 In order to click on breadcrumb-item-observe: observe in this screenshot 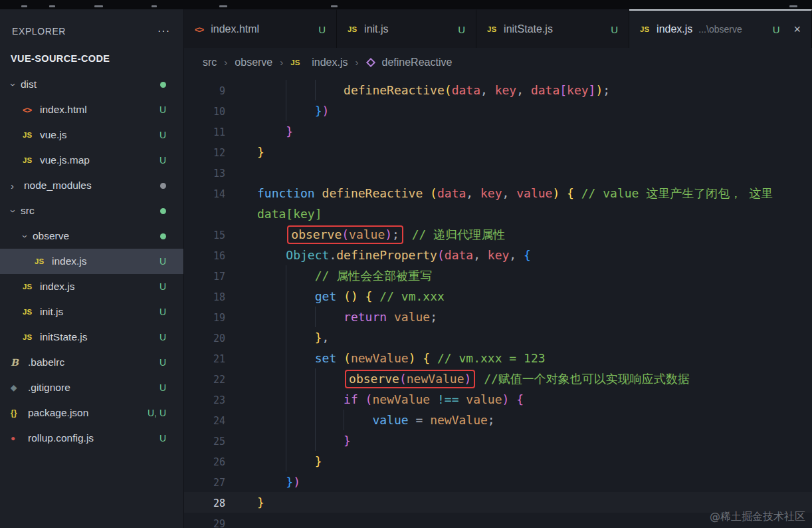, I will do `click(254, 63)`.